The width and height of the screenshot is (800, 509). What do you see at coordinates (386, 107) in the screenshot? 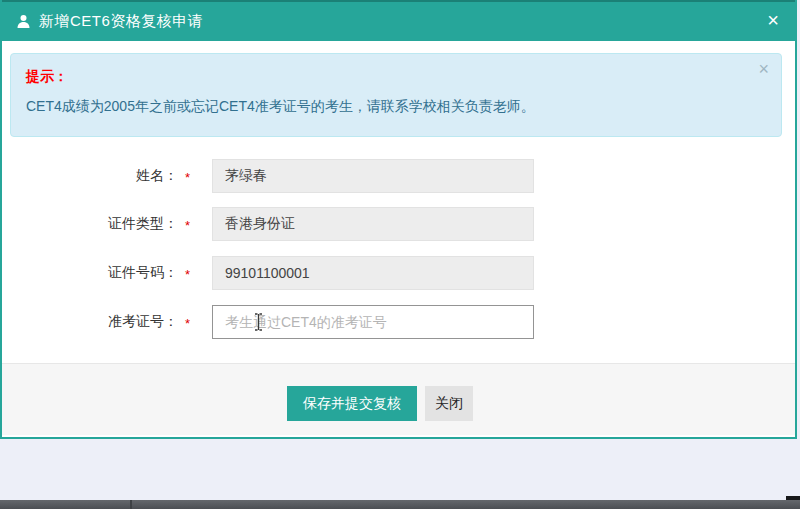
I see `alert-message: CET4成绩为2005年之前或忘记CET4准考证号的考生，请联系学校相关负责老师…` at bounding box center [386, 107].